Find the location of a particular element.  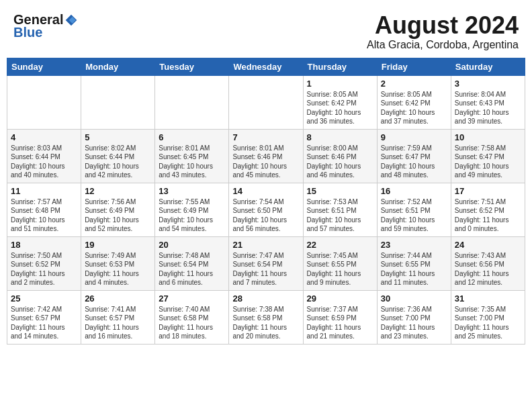

location: Alta Gracia, Cordoba, Argentina is located at coordinates (443, 45).